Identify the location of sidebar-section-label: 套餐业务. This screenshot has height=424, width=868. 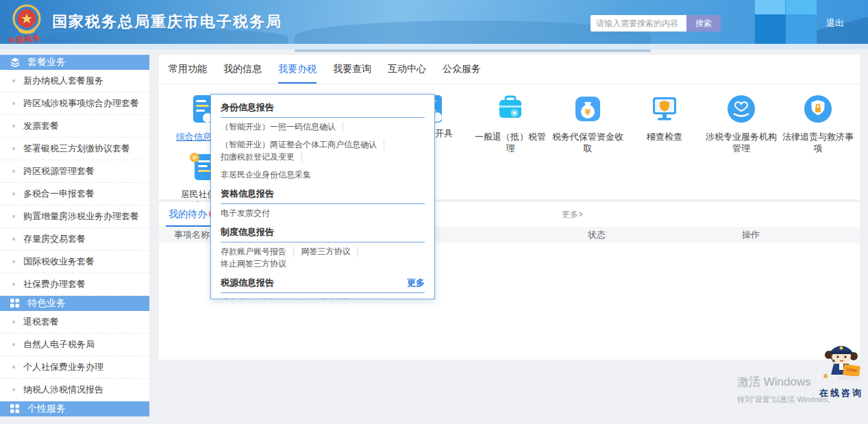
(47, 62).